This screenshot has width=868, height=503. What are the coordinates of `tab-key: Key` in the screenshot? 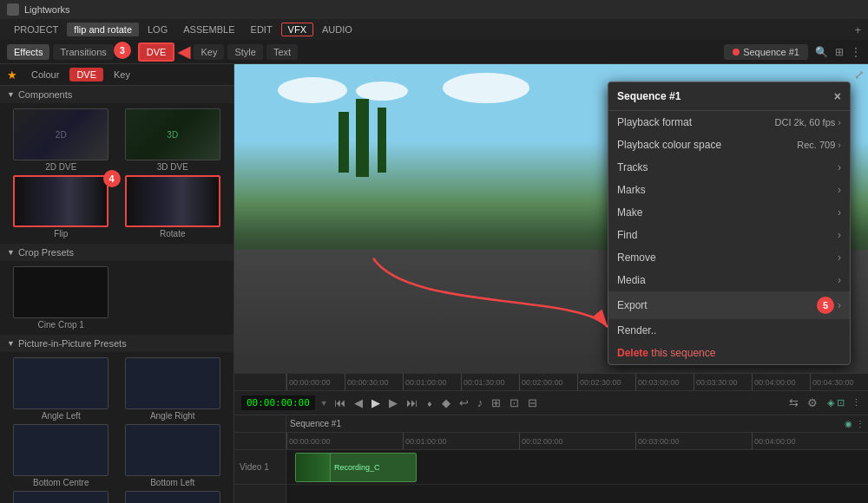 It's located at (208, 52).